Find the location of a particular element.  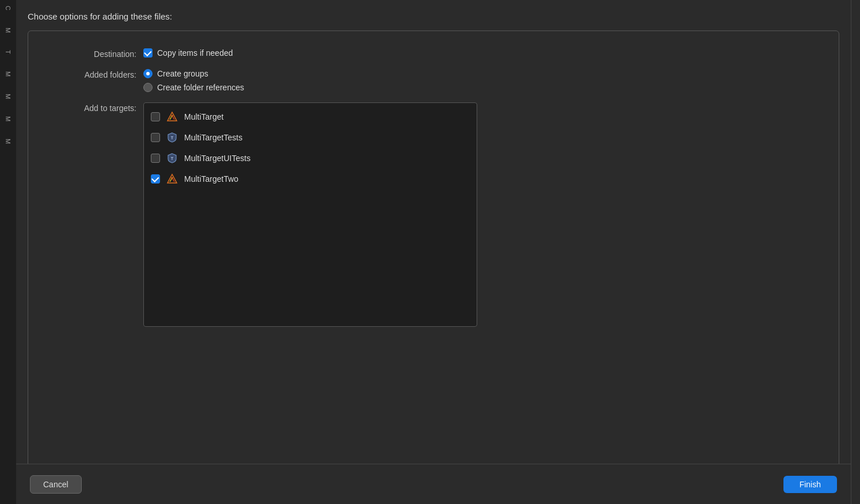

target-row-multi-target-ui-tests: T MultiTargetUITests is located at coordinates (310, 158).